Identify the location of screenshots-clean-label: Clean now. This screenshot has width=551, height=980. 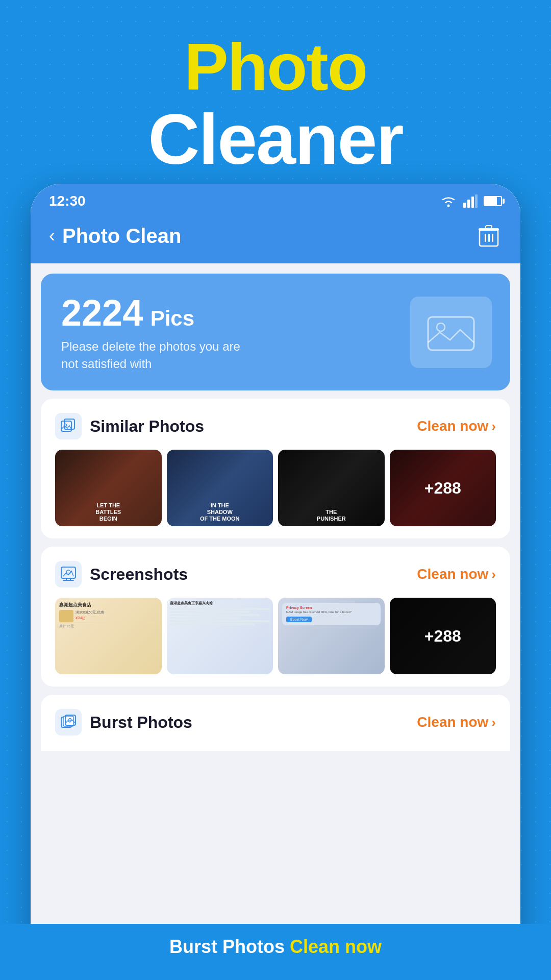
(453, 574).